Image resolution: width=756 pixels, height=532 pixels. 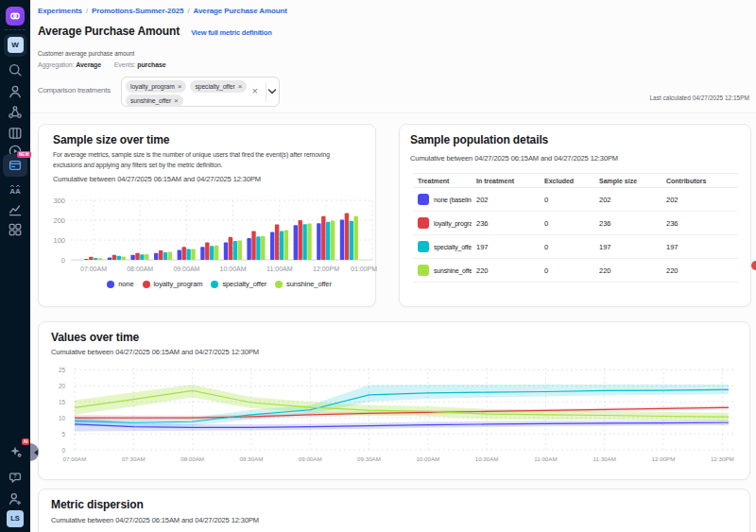 I want to click on sidebar-item-experiments: NEW, so click(x=15, y=165).